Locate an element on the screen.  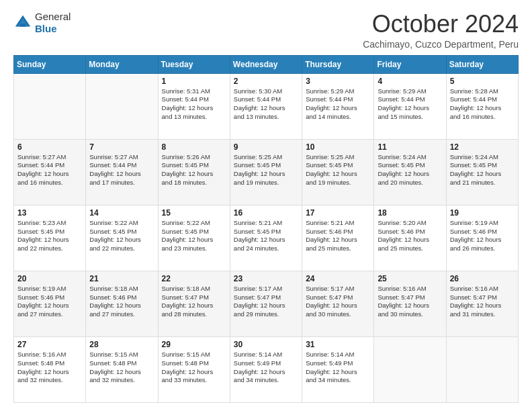
day-number: 12 is located at coordinates (482, 147).